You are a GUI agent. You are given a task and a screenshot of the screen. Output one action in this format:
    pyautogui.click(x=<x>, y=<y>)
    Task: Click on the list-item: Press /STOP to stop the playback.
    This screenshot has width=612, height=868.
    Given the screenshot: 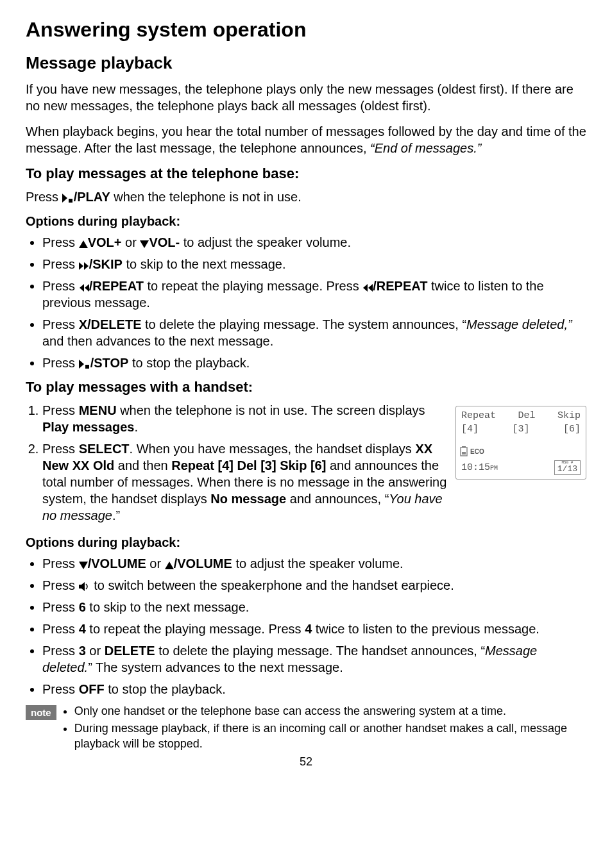 What is the action you would take?
    pyautogui.click(x=314, y=363)
    